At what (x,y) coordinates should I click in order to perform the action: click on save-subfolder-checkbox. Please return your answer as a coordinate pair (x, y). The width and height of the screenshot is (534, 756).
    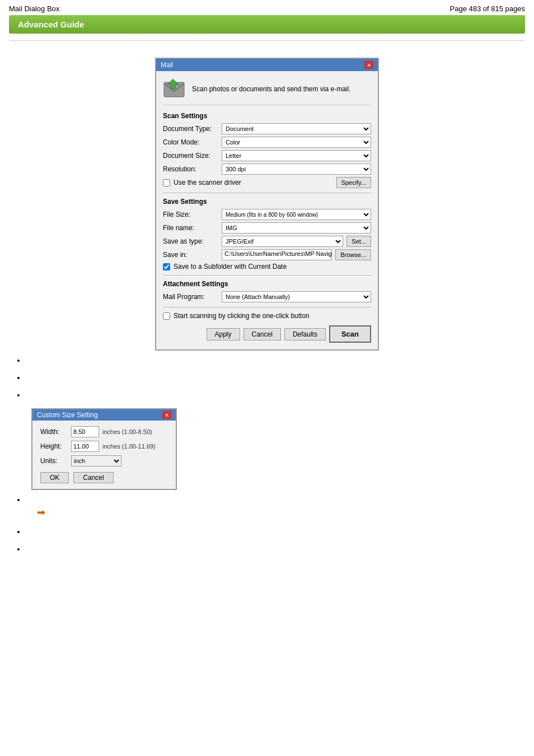
    Looking at the image, I should click on (167, 267).